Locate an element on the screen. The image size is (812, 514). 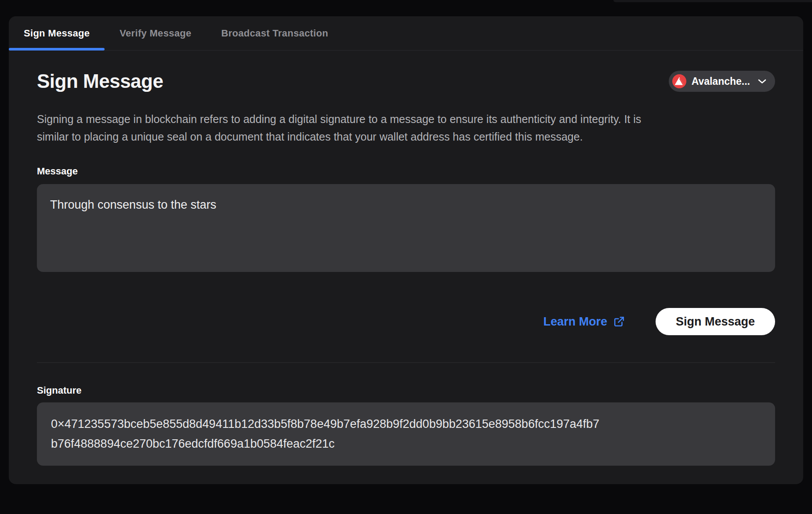
partial-toolbar-edge is located at coordinates (713, 1).